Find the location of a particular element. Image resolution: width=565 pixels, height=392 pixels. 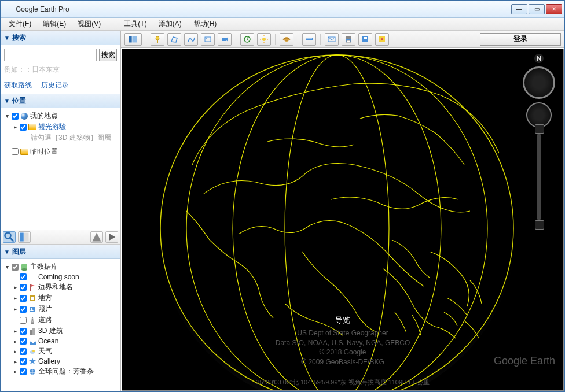

search-places-button is located at coordinates (9, 237).